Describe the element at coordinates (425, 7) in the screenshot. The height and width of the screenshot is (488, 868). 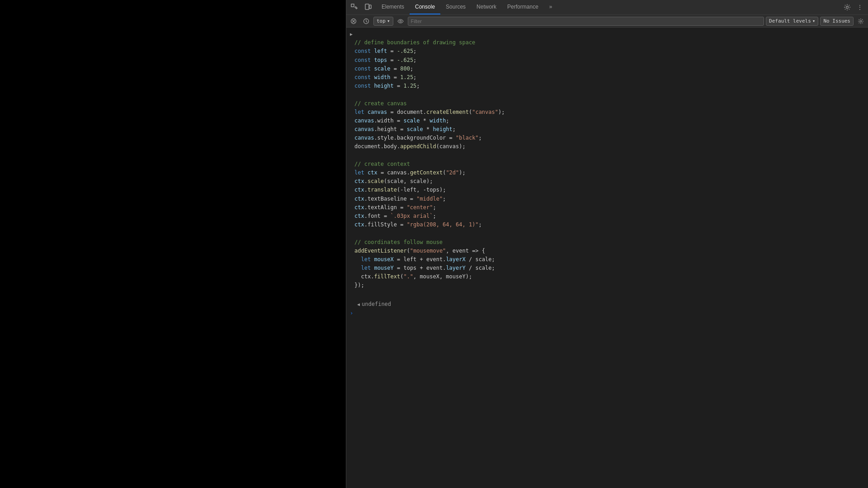
I see `tab-console: Console` at that location.